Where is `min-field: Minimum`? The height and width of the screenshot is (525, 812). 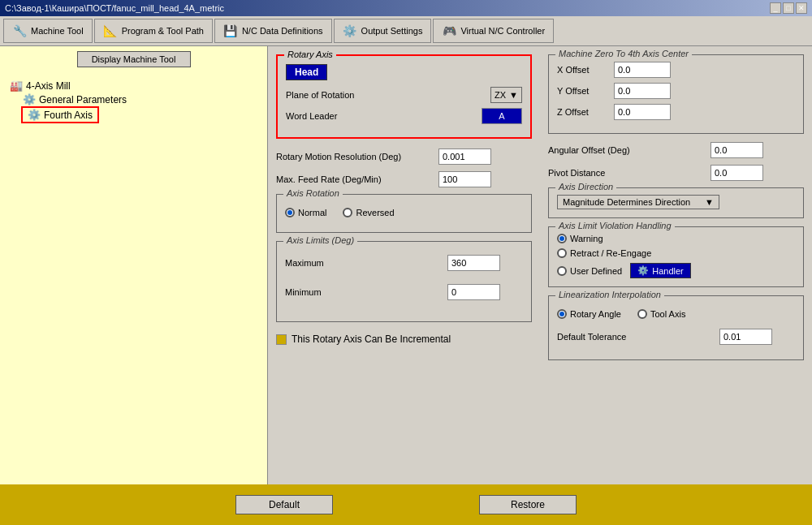 min-field: Minimum is located at coordinates (404, 292).